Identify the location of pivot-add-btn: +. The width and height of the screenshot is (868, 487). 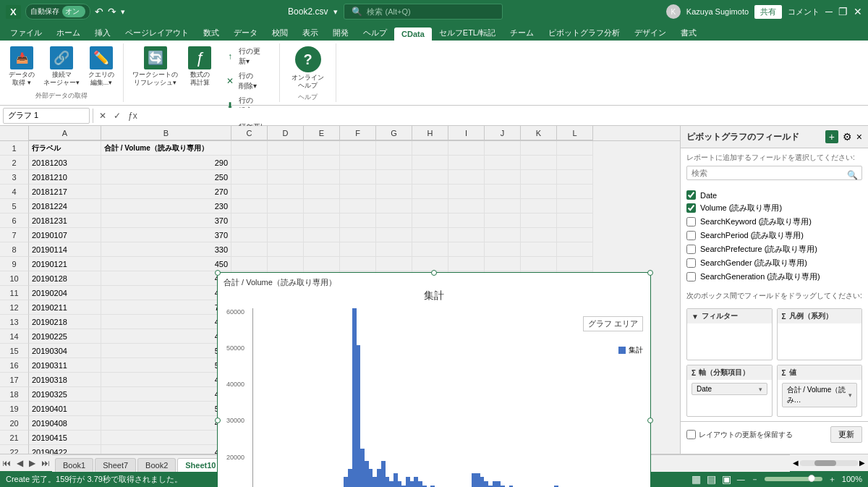
(832, 137).